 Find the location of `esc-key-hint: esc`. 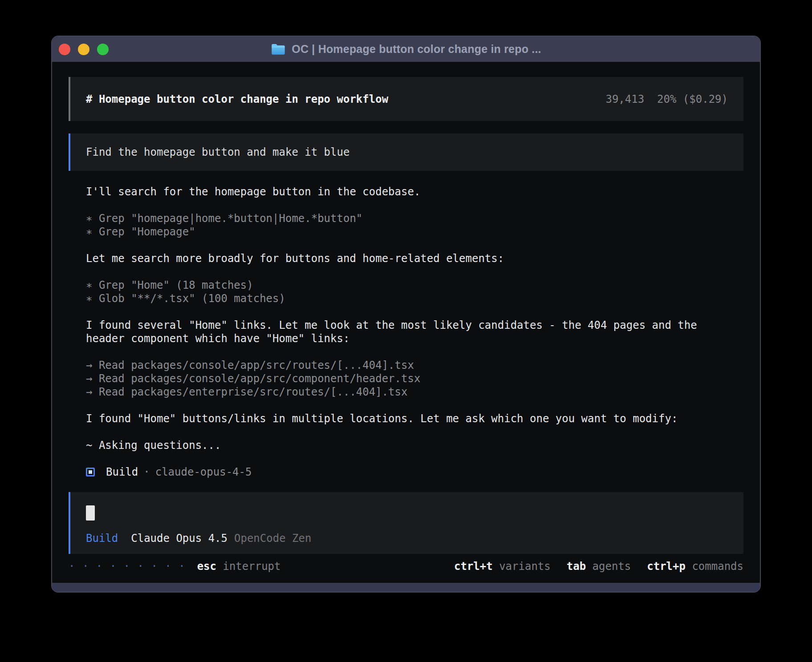

esc-key-hint: esc is located at coordinates (207, 566).